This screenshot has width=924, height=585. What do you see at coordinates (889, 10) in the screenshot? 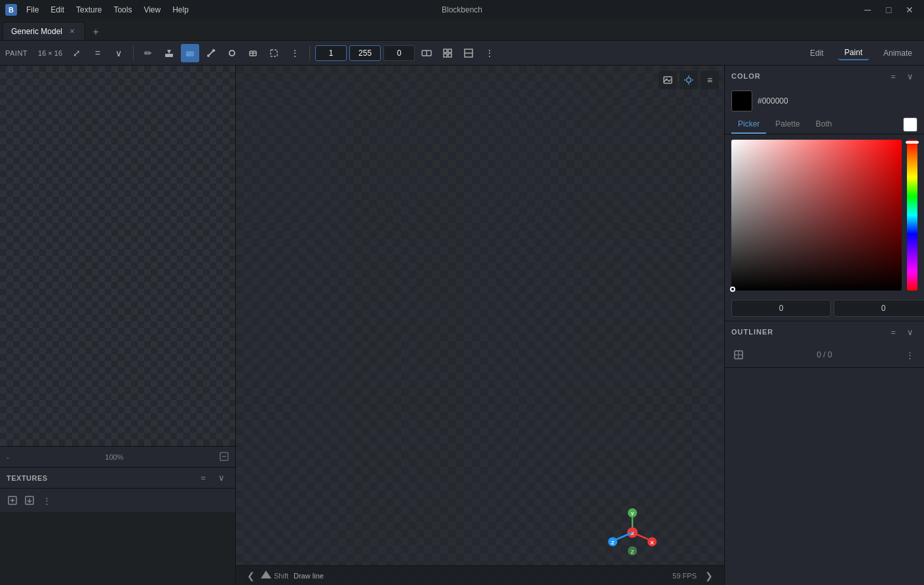
I see `maximize-button: □` at bounding box center [889, 10].